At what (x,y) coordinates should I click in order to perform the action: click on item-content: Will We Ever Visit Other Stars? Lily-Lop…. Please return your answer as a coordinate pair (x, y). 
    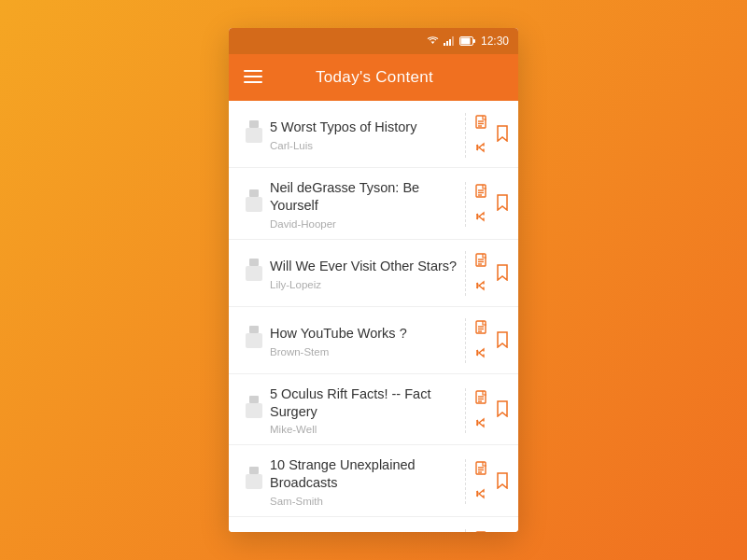
    Looking at the image, I should click on (364, 274).